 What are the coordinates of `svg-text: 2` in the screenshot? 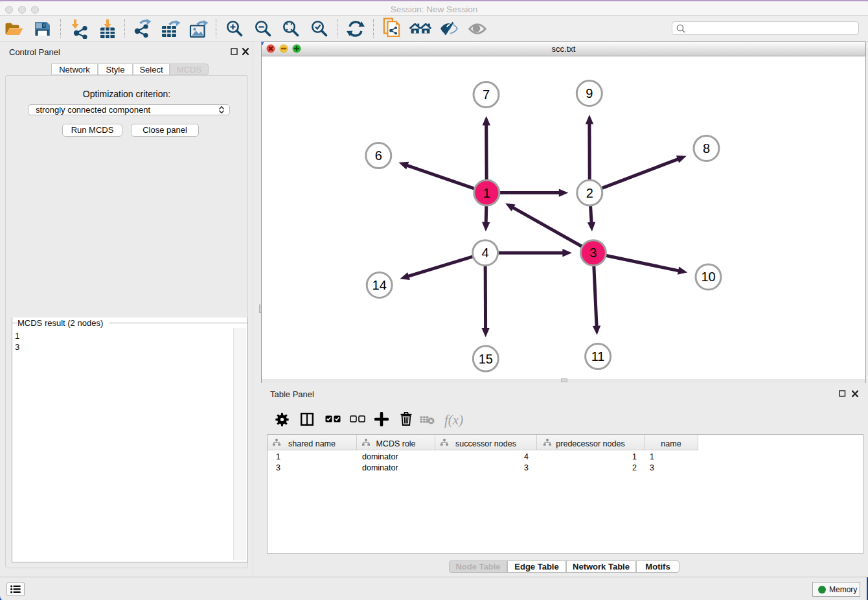 It's located at (589, 193).